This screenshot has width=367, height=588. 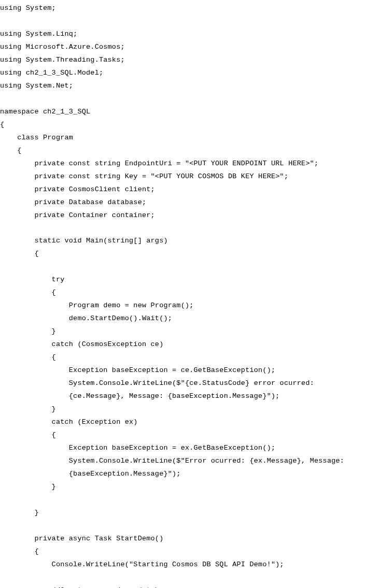 What do you see at coordinates (184, 216) in the screenshot?
I see `code-line: private Container container;` at bounding box center [184, 216].